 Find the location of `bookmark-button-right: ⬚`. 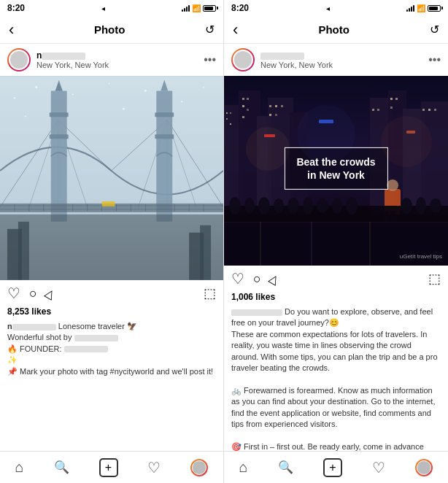

bookmark-button-right: ⬚ is located at coordinates (435, 279).